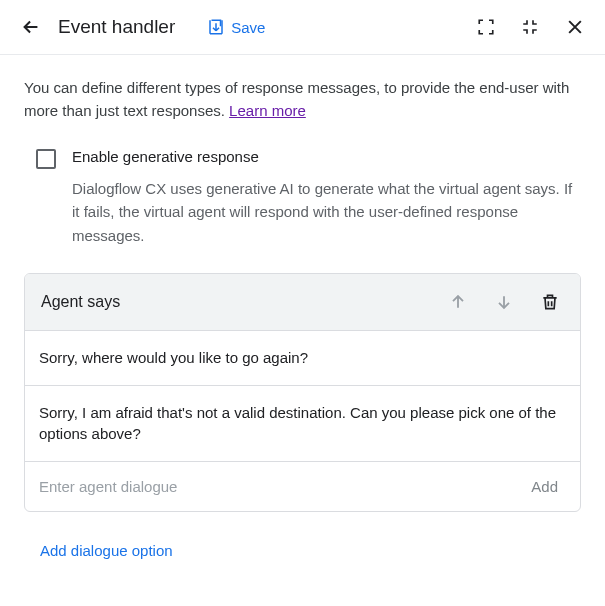  What do you see at coordinates (268, 110) in the screenshot?
I see `learn-more-link: Learn more` at bounding box center [268, 110].